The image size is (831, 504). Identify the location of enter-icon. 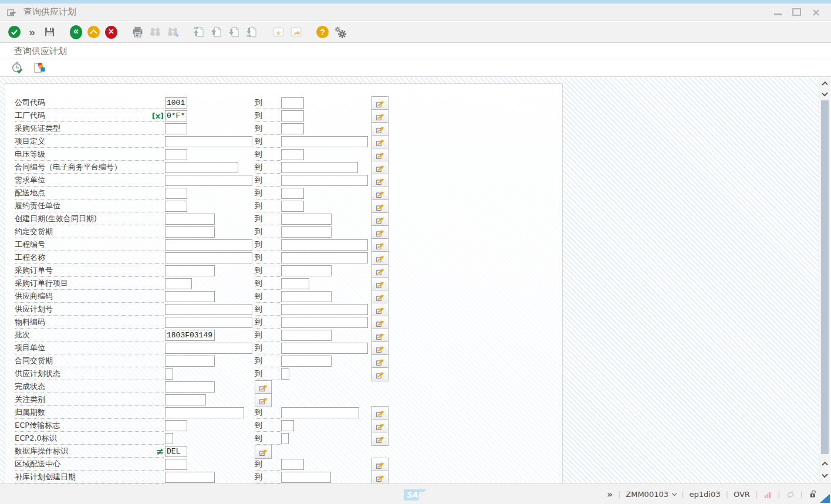
(14, 32).